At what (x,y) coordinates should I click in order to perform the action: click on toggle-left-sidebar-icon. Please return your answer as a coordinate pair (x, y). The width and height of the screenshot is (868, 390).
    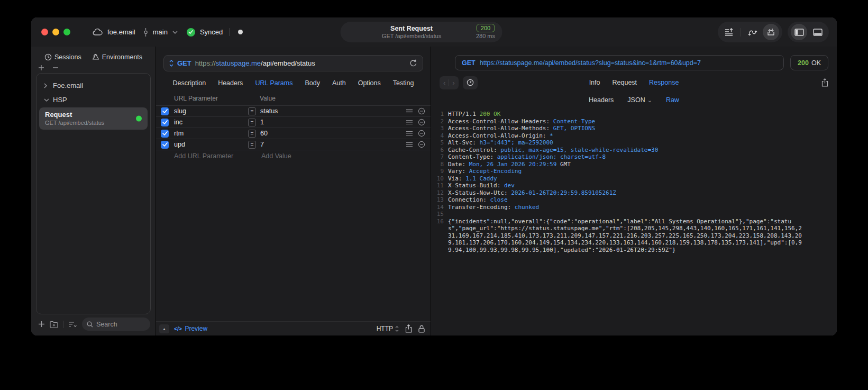
    Looking at the image, I should click on (799, 32).